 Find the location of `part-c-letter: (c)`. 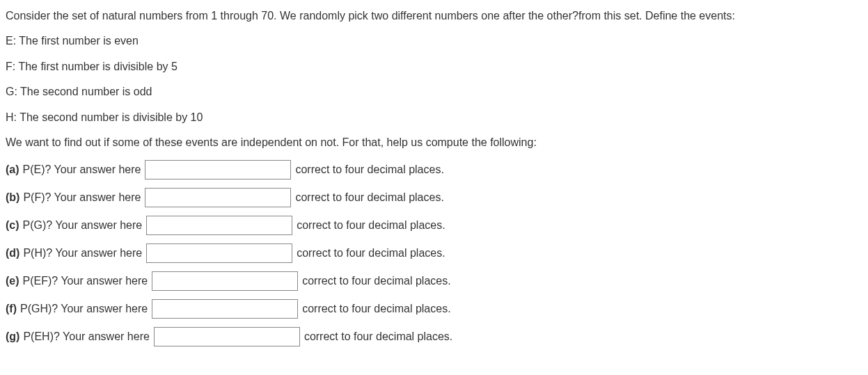

part-c-letter: (c) is located at coordinates (13, 225).